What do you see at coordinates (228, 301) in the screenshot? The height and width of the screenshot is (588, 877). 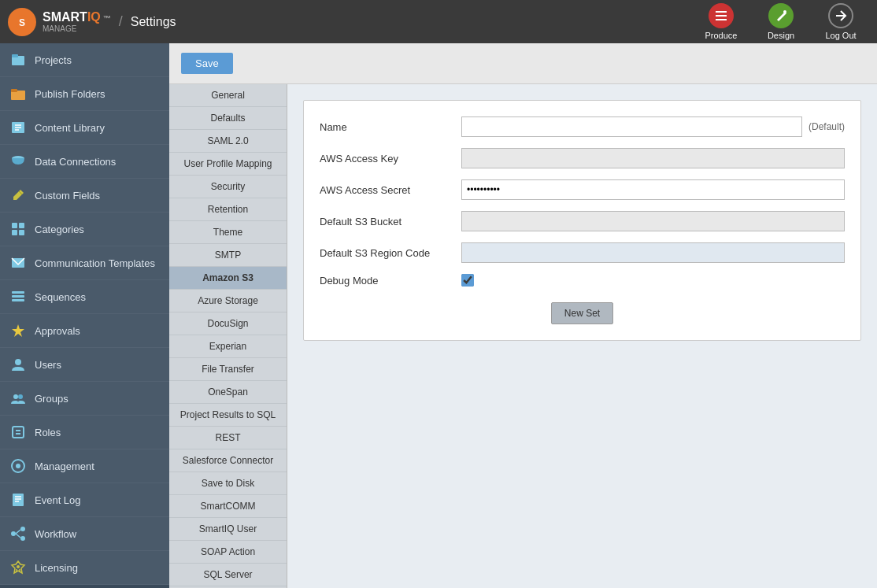 I see `settings-nav-azure-storage: Azure Storage` at bounding box center [228, 301].